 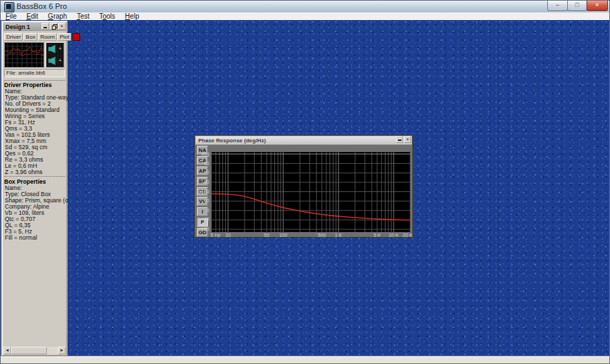 I want to click on plot-color-swatch, so click(x=76, y=37).